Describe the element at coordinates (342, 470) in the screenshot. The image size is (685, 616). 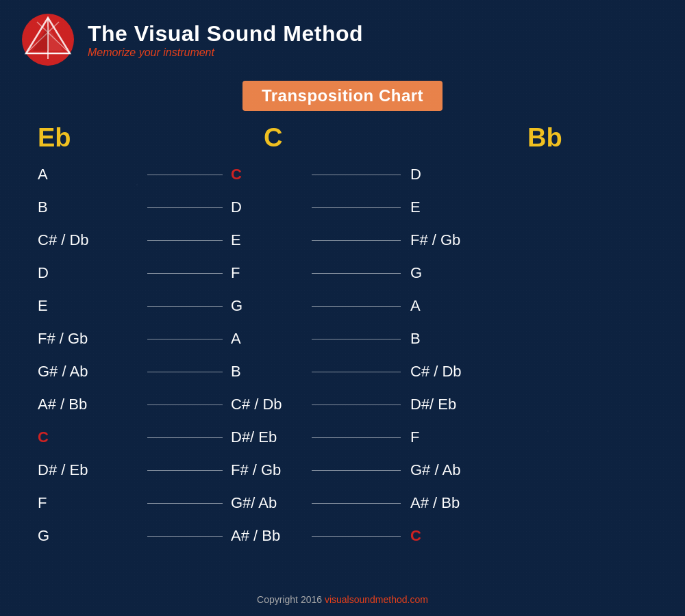
I see `table-row: D# / Eb F# / Gb G# / Ab` at that location.